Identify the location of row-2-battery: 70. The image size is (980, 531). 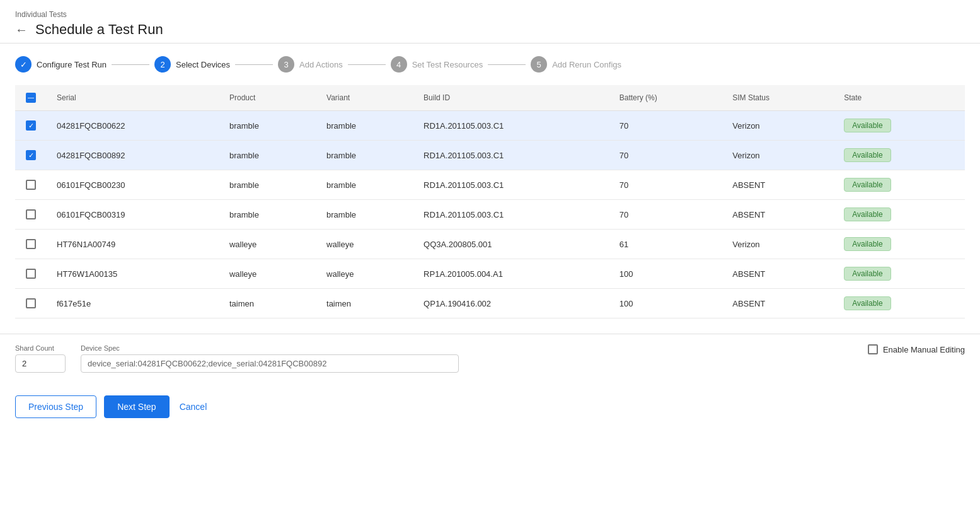
(666, 185).